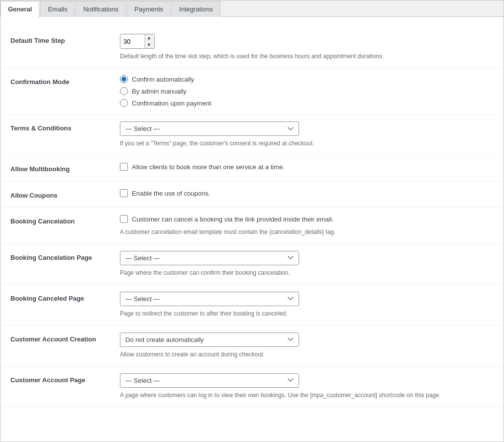 Image resolution: width=504 pixels, height=442 pixels. I want to click on tab-emails: Emails, so click(58, 9).